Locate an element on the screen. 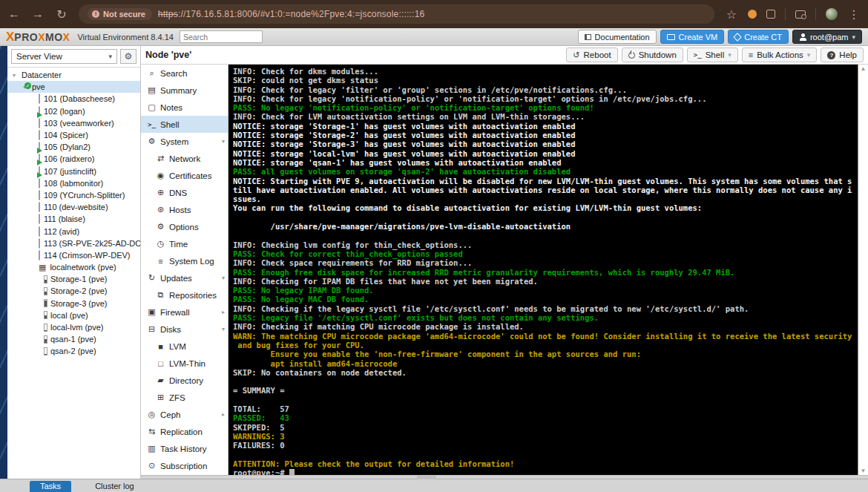  bulk-actions-button: ≡Bulk Actions▾ is located at coordinates (780, 55).